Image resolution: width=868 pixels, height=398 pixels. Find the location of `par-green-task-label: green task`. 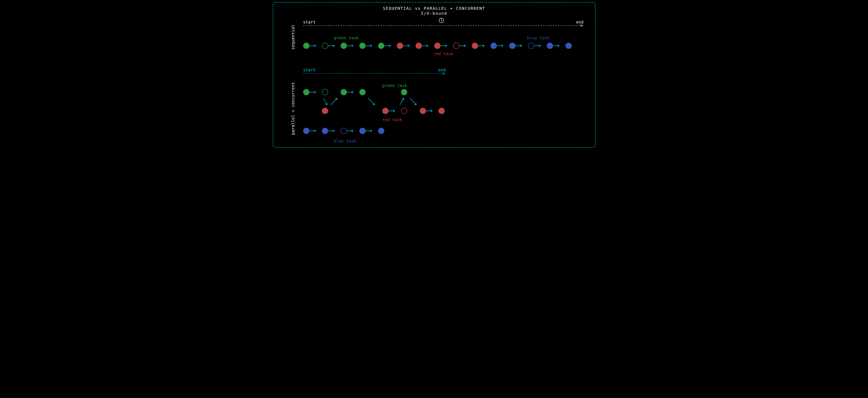

par-green-task-label: green task is located at coordinates (395, 86).